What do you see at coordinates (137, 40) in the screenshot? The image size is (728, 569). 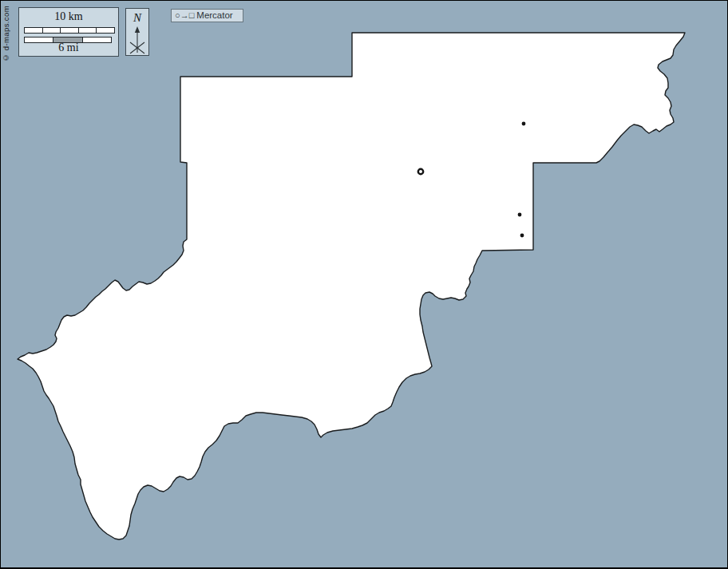 I see `compass-rose-icon` at bounding box center [137, 40].